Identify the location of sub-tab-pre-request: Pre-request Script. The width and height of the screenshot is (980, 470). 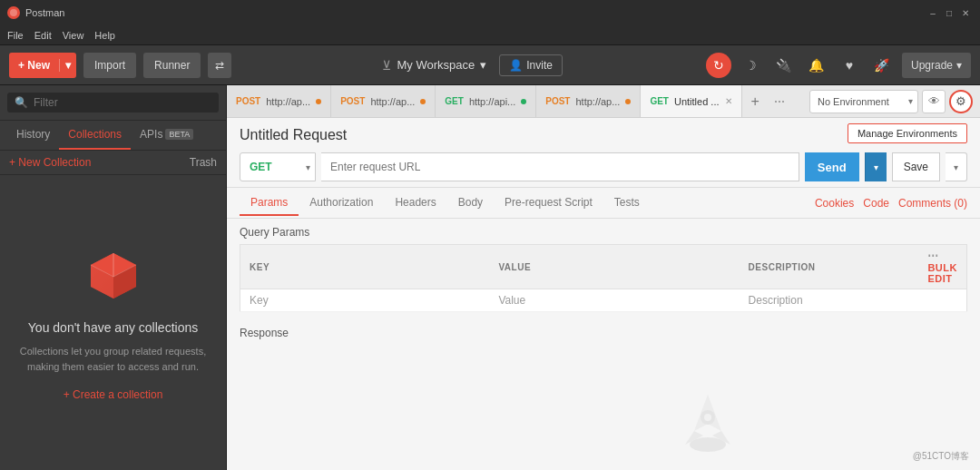
(548, 203).